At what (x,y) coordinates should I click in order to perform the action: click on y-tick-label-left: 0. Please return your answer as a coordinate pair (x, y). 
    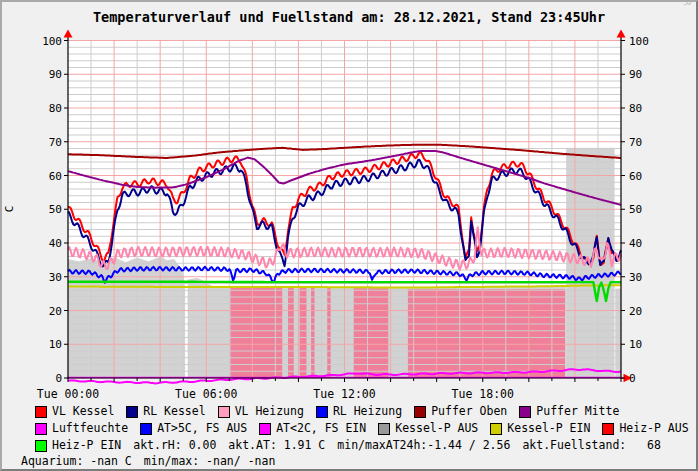
    Looking at the image, I should click on (58, 378).